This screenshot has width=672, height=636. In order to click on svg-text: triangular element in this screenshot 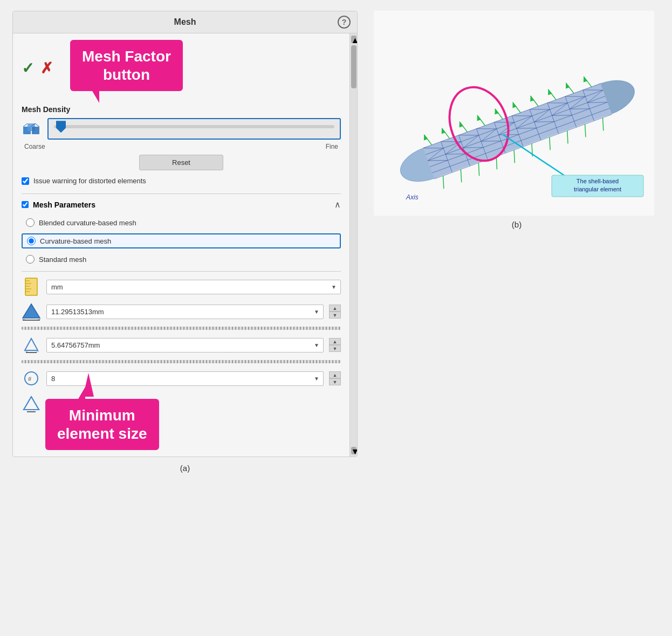, I will do `click(598, 189)`.